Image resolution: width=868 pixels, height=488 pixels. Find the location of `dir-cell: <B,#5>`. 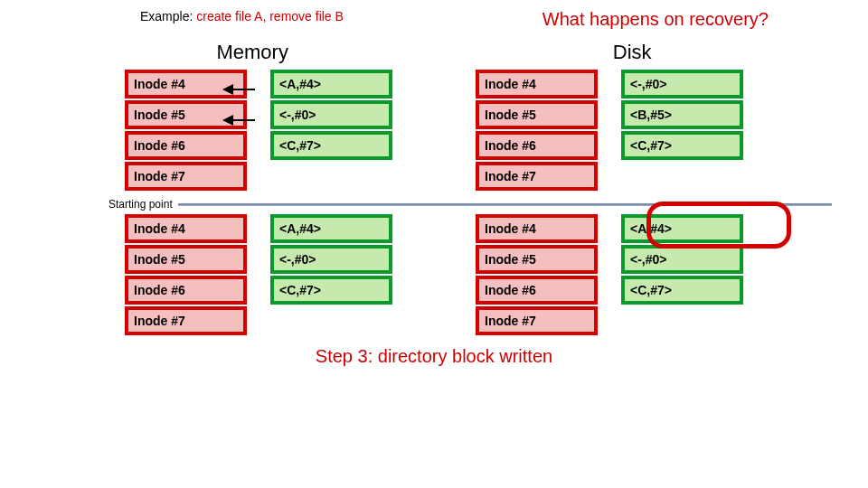

dir-cell: <B,#5> is located at coordinates (682, 115).